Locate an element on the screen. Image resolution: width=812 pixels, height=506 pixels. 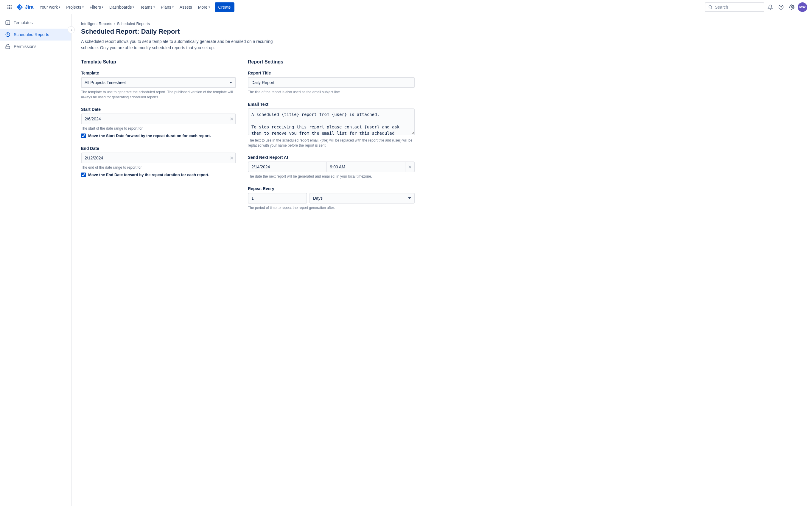
dashboards-chevron: ▾ is located at coordinates (133, 7).